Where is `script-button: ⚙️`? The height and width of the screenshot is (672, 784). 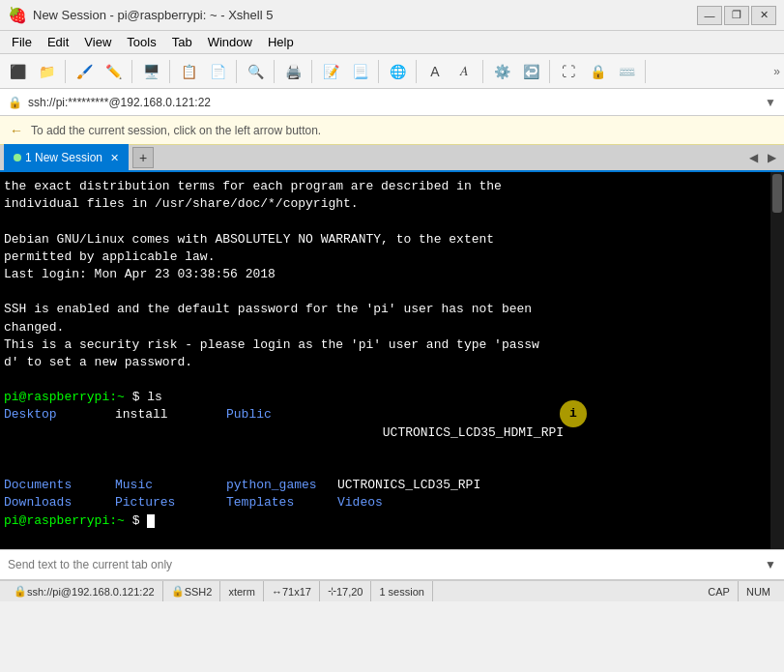
script-button: ⚙️ is located at coordinates (502, 72).